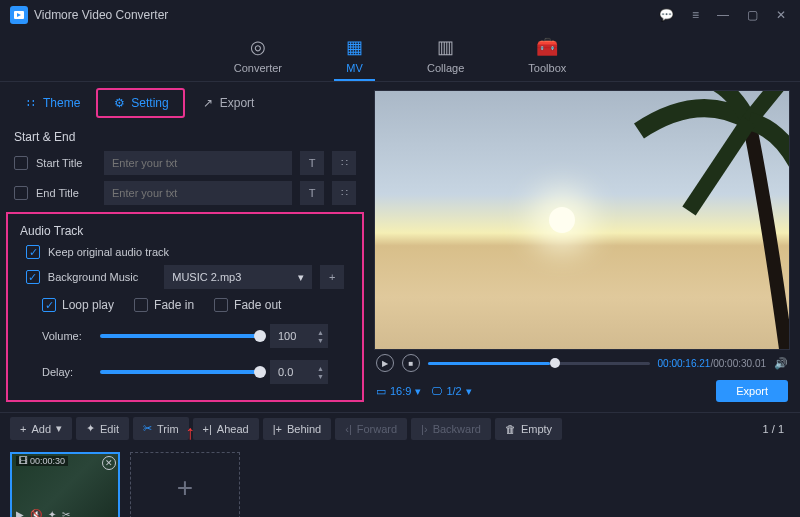 This screenshot has height=517, width=800. What do you see at coordinates (49, 305) in the screenshot?
I see `loop-play-checkbox` at bounding box center [49, 305].